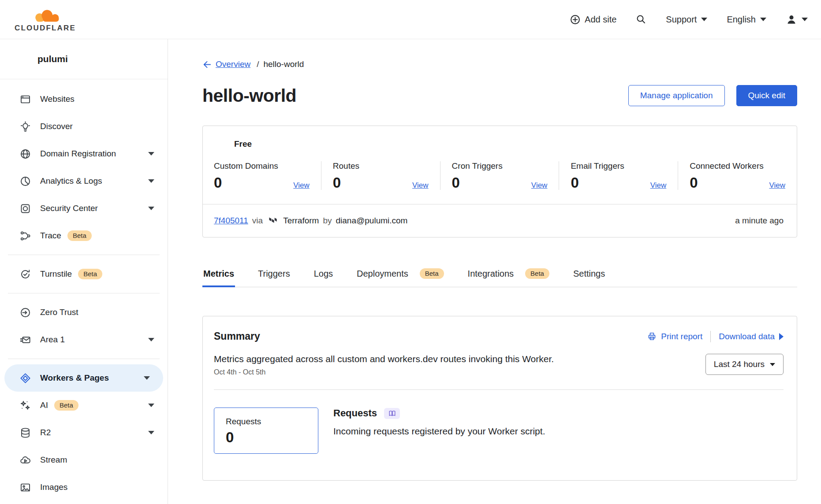 Image resolution: width=821 pixels, height=504 pixels. I want to click on sidebar-item-label: Discover, so click(56, 126).